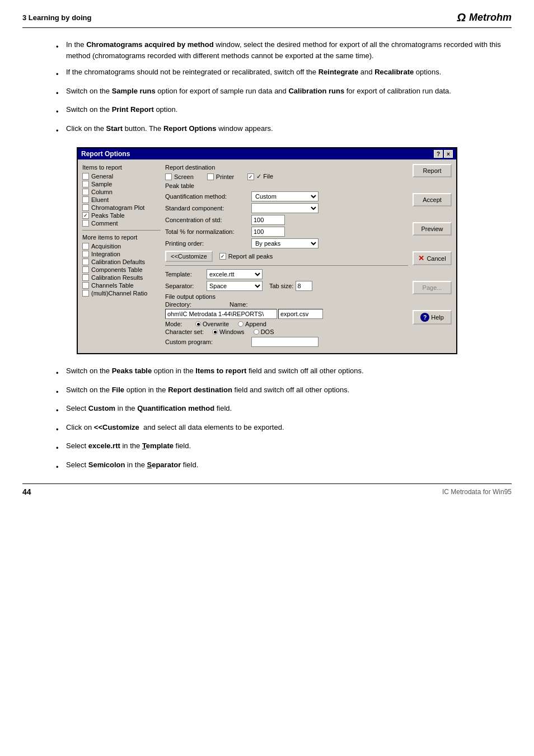 The image size is (534, 756). Describe the element at coordinates (121, 254) in the screenshot. I see `item-integration: Integration` at that location.